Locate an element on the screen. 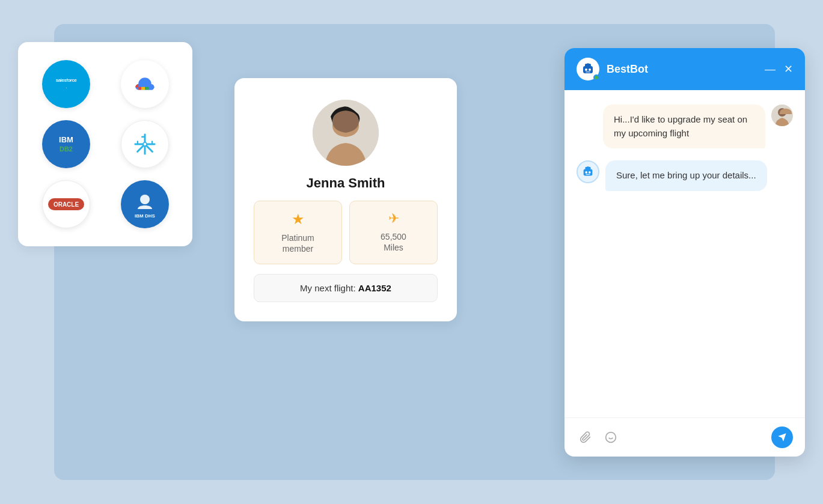 This screenshot has height=504, width=823. flight-number: AA1352 is located at coordinates (375, 288).